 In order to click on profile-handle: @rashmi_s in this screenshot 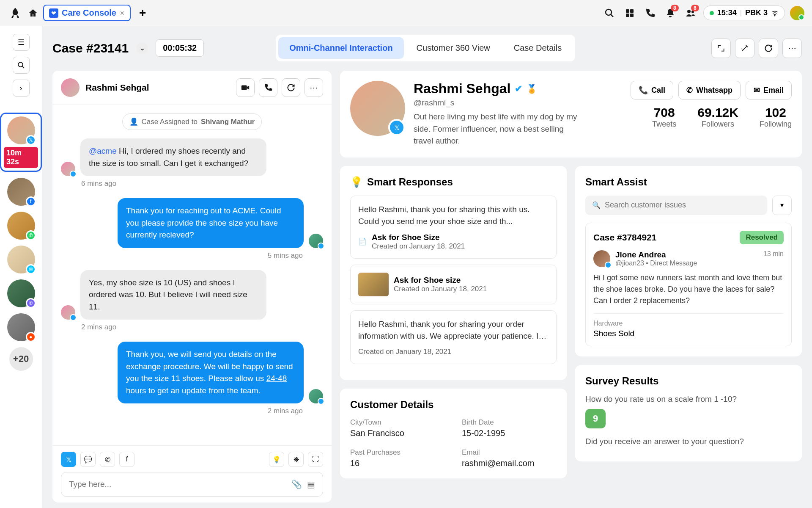, I will do `click(518, 103)`.